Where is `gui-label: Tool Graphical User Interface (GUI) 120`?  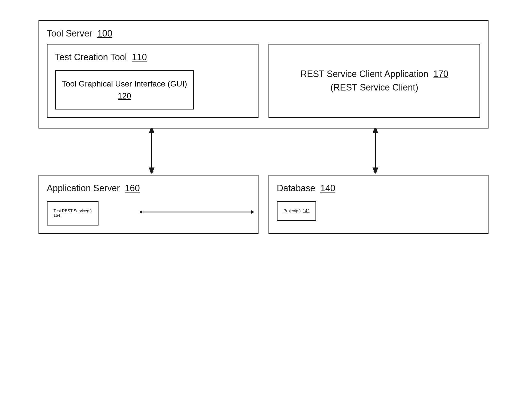 gui-label: Tool Graphical User Interface (GUI) 120 is located at coordinates (124, 90).